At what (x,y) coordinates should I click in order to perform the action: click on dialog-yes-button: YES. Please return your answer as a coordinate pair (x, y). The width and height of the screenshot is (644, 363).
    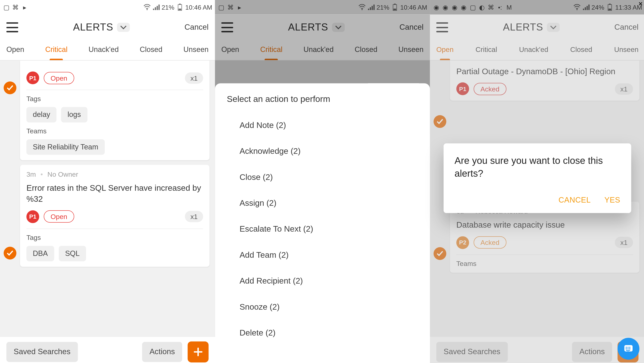
    Looking at the image, I should click on (612, 200).